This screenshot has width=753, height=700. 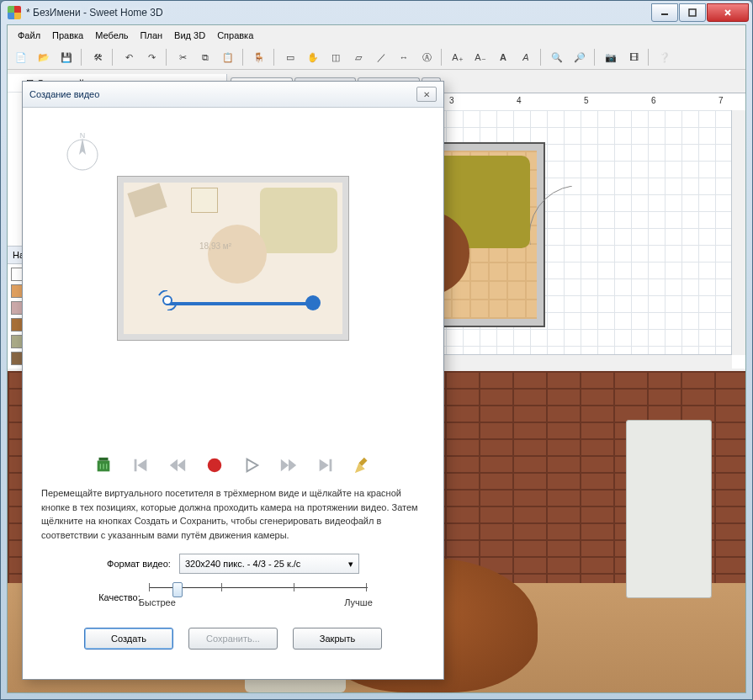 I want to click on create-text-icon: Ⓐ, so click(x=427, y=57).